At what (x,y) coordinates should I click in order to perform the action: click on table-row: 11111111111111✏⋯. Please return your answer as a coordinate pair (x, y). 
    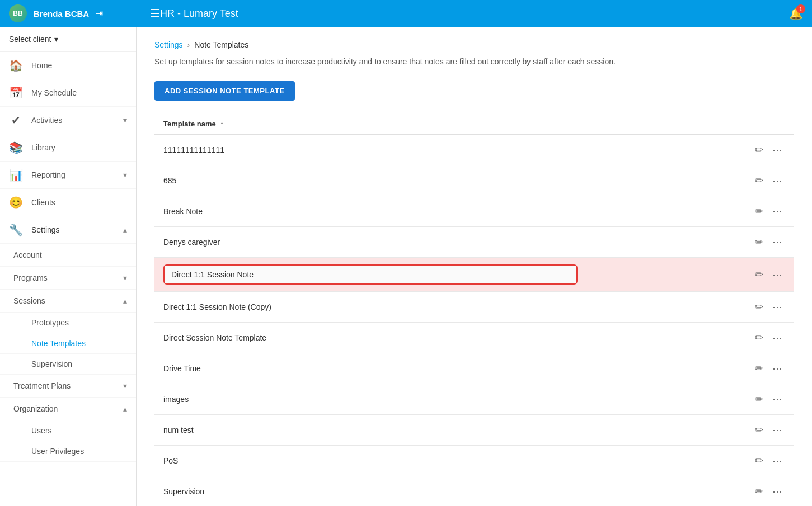
    Looking at the image, I should click on (475, 150).